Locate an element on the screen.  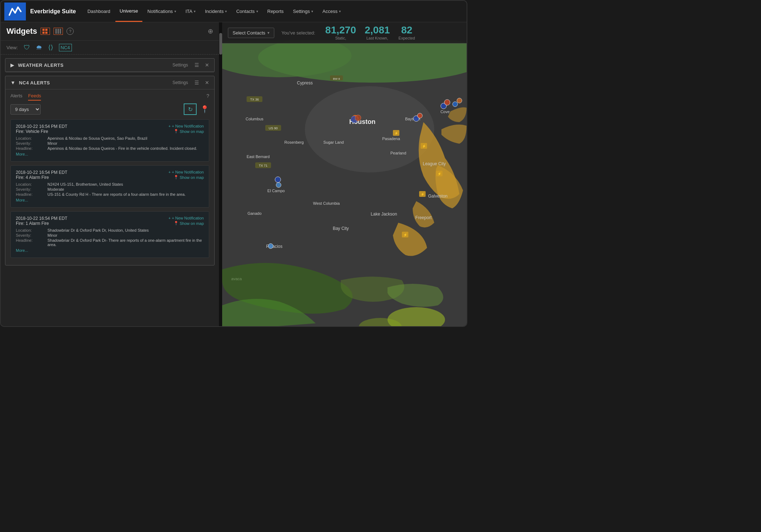
days-select: 9 days 1 day 3 days 7 days 14 days 30 da… is located at coordinates (26, 109).